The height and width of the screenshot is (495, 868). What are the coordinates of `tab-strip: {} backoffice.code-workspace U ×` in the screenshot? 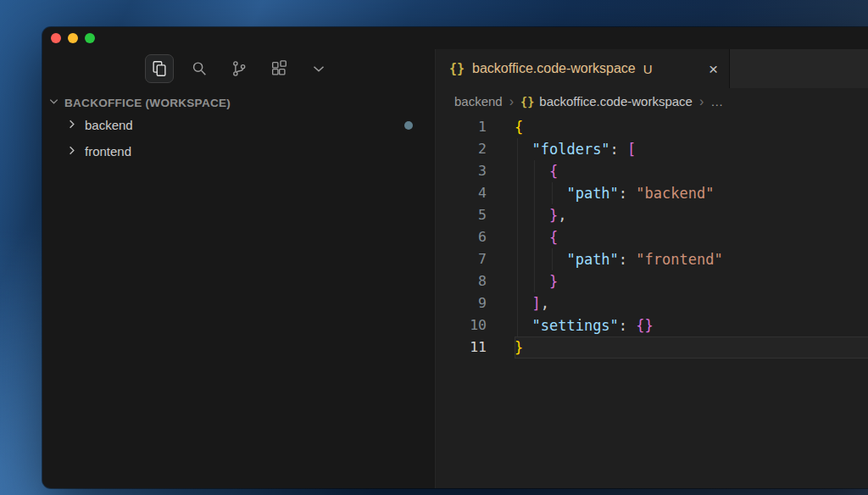 It's located at (652, 69).